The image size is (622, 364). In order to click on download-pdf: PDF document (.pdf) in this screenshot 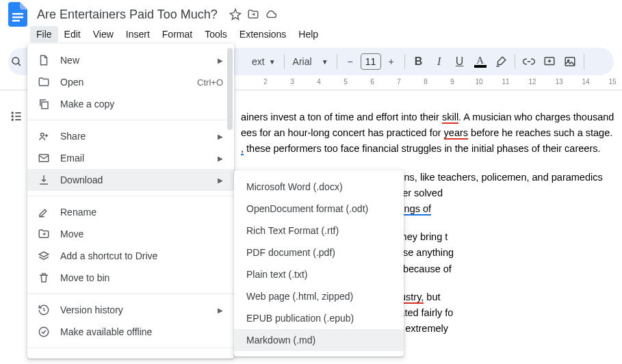, I will do `click(319, 252)`.